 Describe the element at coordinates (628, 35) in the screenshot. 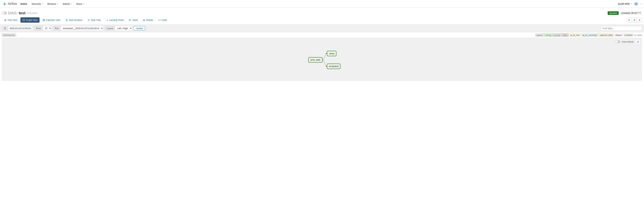

I see `state-badge-scheduled: scheduled` at that location.